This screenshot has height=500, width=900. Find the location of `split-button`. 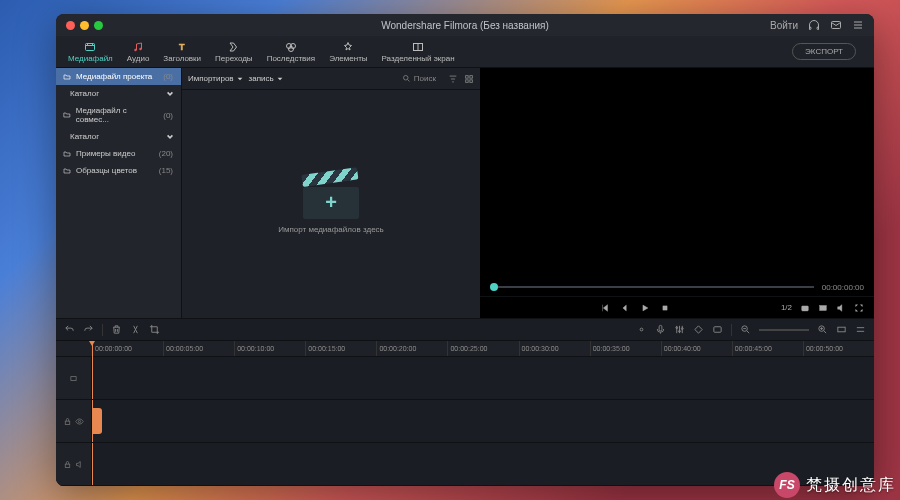

split-button is located at coordinates (136, 330).